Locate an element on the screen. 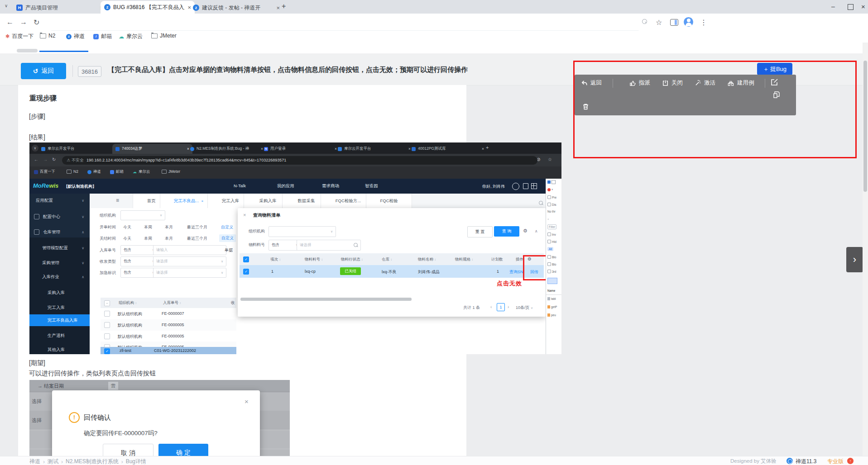 Image resolution: width=868 pixels, height=465 pixels. back-button: ↺ 返回 is located at coordinates (43, 71).